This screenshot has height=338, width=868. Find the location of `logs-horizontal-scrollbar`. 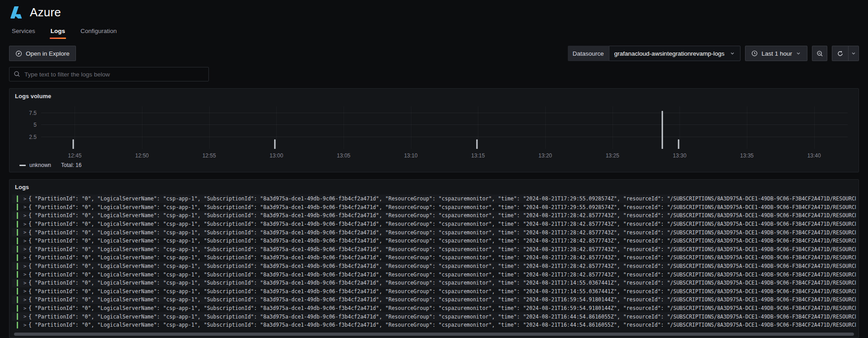

logs-horizontal-scrollbar is located at coordinates (434, 334).